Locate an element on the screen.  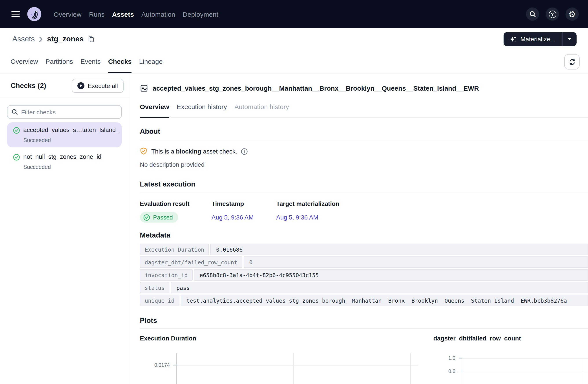
passed-label: Passed is located at coordinates (163, 217).